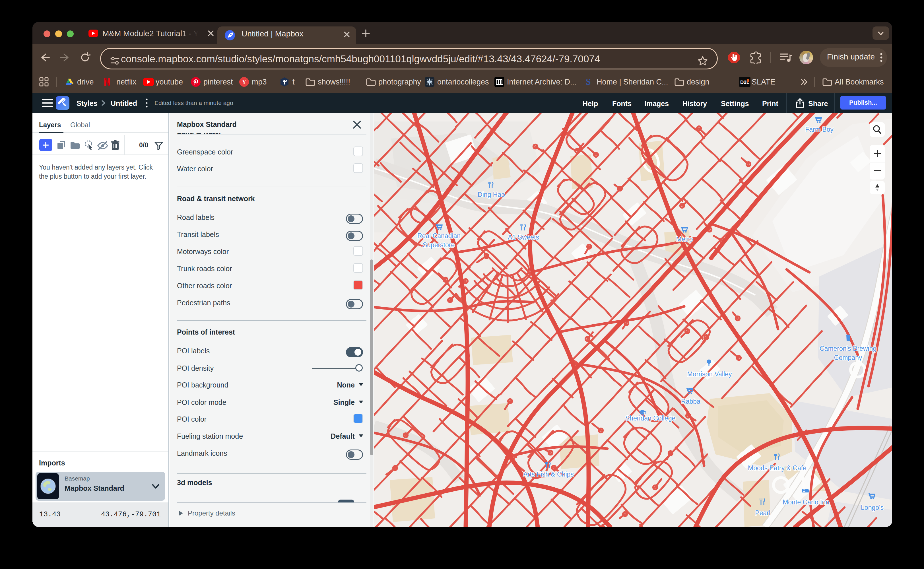  Describe the element at coordinates (872, 508) in the screenshot. I see `svg-text: Longo's` at that location.